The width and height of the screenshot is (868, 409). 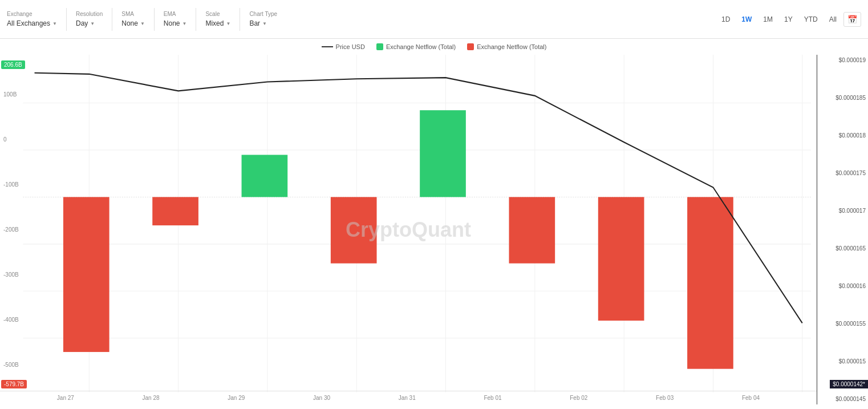 I want to click on bar-jan29, so click(x=265, y=176).